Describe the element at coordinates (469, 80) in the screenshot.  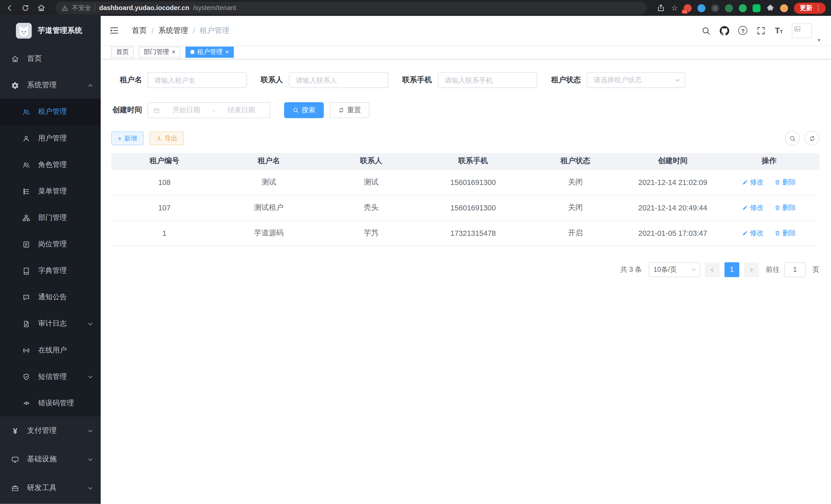
I see `filter-phone: 联系手机` at that location.